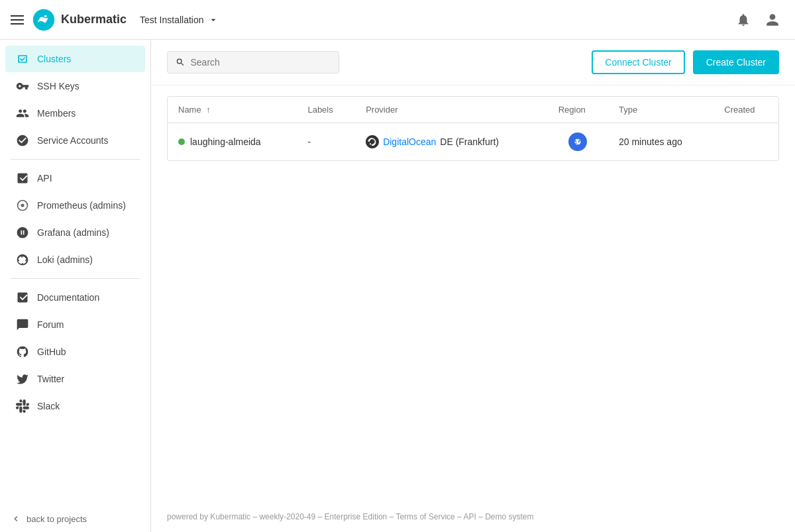  I want to click on cluster-created-cell: 20 minutes ago, so click(661, 142).